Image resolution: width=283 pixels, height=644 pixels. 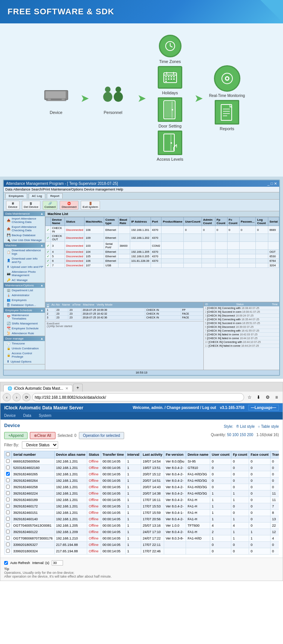 I want to click on amp-btn-exit: 🚪 Exit system, so click(x=91, y=205).